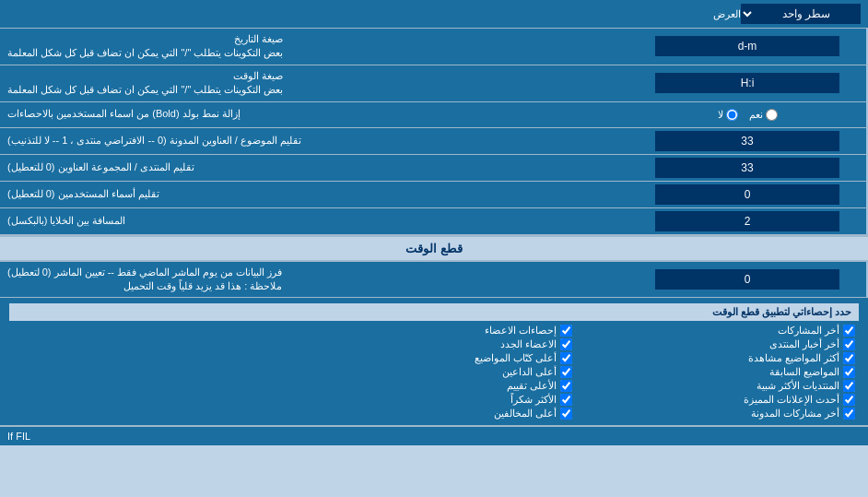 Image resolution: width=868 pixels, height=497 pixels. What do you see at coordinates (747, 195) in the screenshot?
I see `user-sort-input` at bounding box center [747, 195].